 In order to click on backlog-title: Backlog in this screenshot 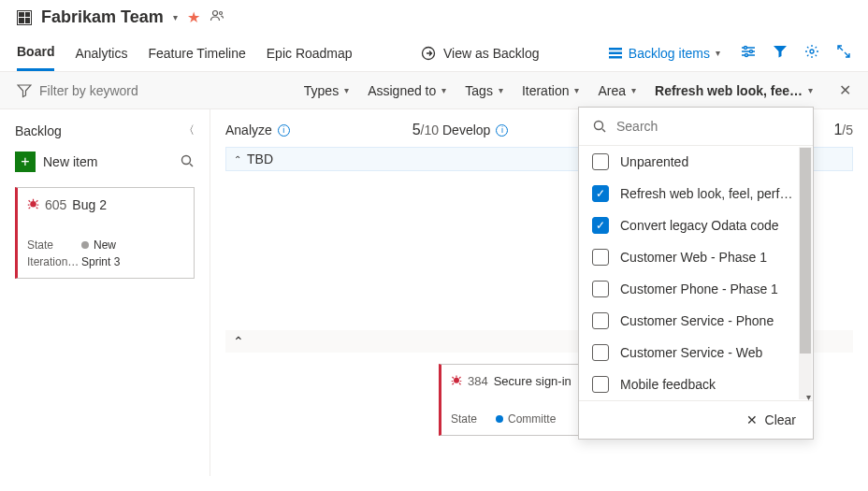, I will do `click(38, 131)`.